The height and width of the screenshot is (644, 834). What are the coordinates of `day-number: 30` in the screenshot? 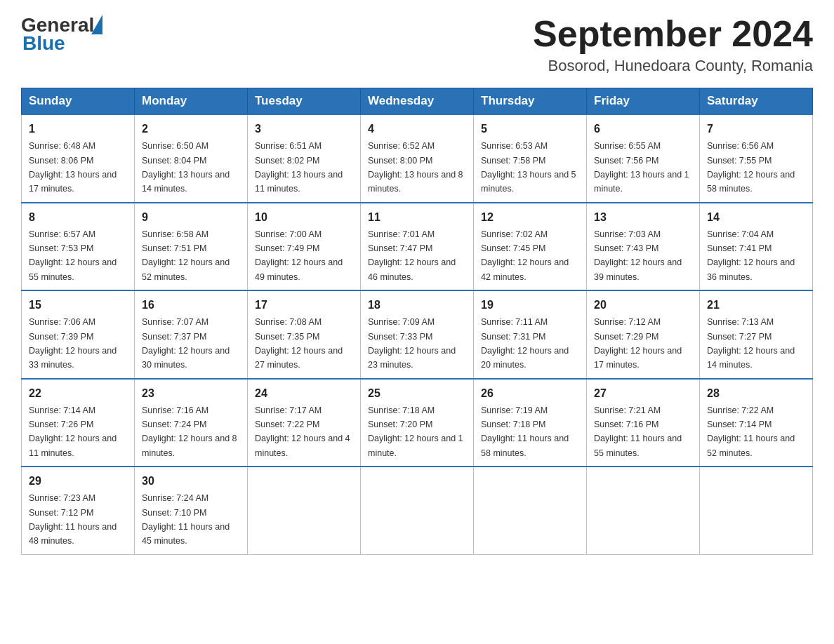 It's located at (191, 481).